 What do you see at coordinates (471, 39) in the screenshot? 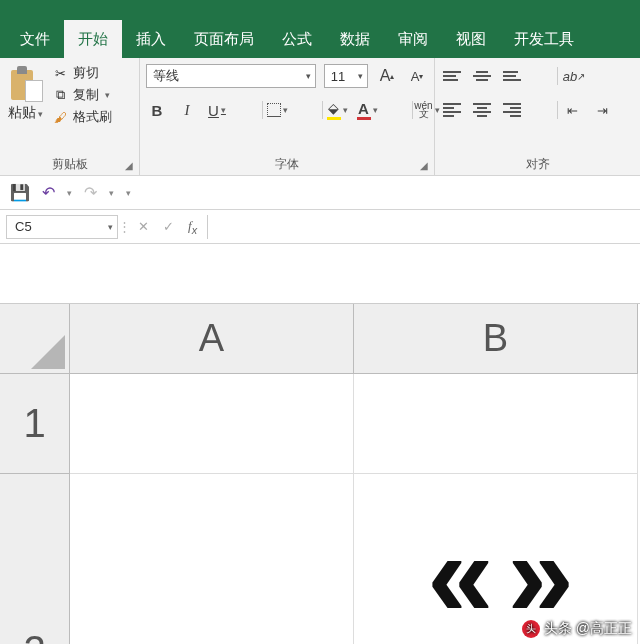
I see `tab-view: 视图` at bounding box center [471, 39].